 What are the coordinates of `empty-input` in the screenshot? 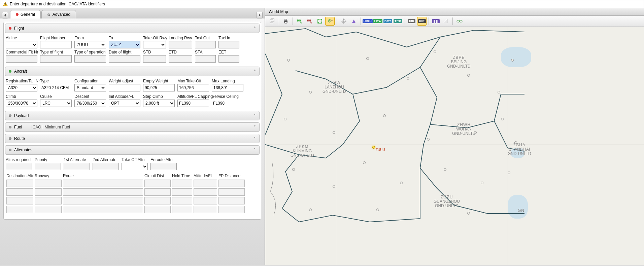 It's located at (159, 88).